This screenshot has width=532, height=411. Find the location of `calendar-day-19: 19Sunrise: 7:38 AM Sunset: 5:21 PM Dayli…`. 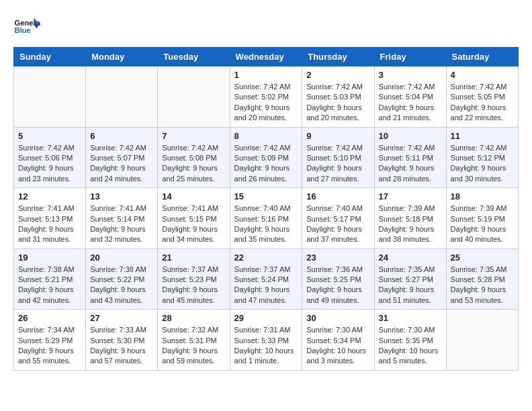

calendar-day-19: 19Sunrise: 7:38 AM Sunset: 5:21 PM Dayli… is located at coordinates (50, 279).